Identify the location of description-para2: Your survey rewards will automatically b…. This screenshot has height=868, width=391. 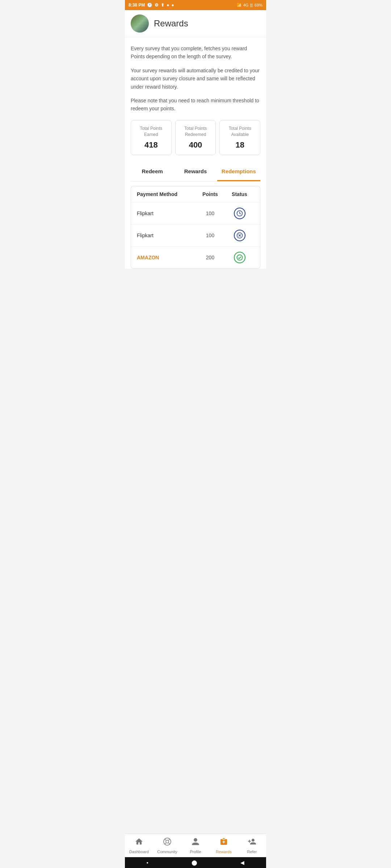
(196, 79).